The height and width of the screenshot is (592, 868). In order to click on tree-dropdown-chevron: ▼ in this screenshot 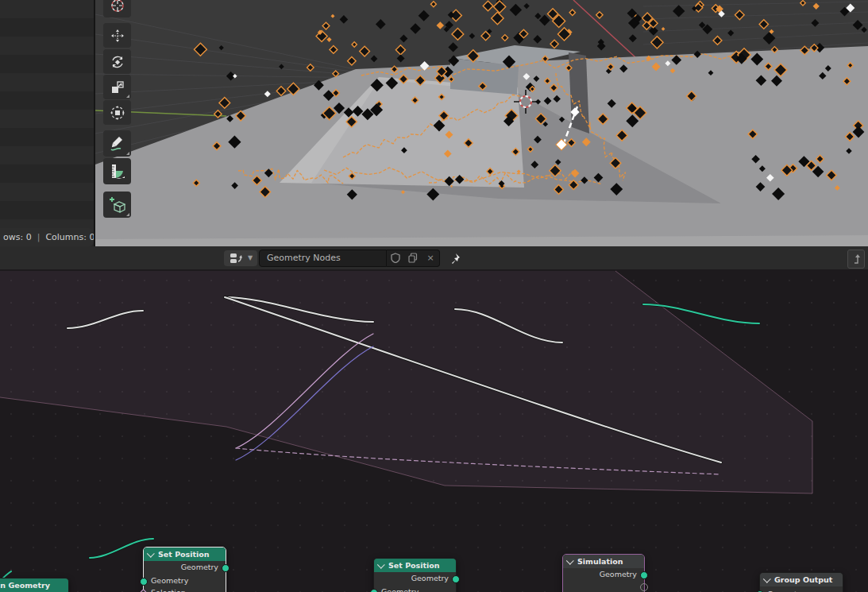, I will do `click(253, 258)`.